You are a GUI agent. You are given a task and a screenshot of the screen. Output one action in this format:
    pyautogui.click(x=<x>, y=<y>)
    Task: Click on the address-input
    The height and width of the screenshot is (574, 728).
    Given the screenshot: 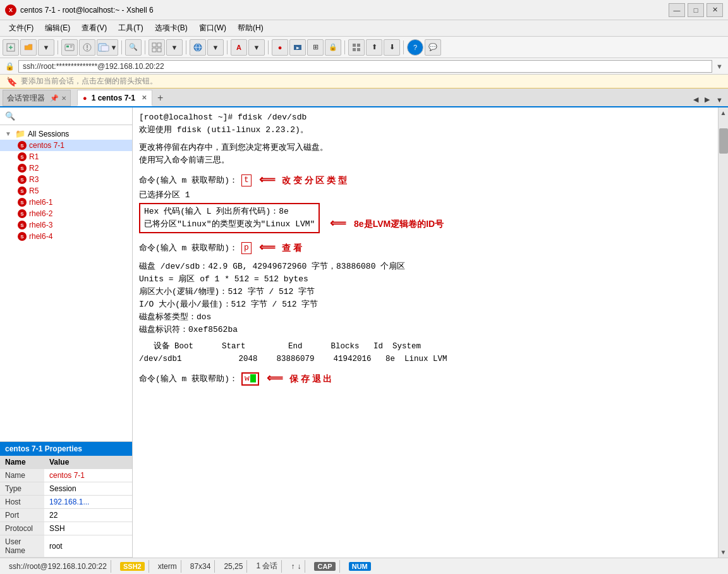 What is the action you would take?
    pyautogui.click(x=365, y=66)
    